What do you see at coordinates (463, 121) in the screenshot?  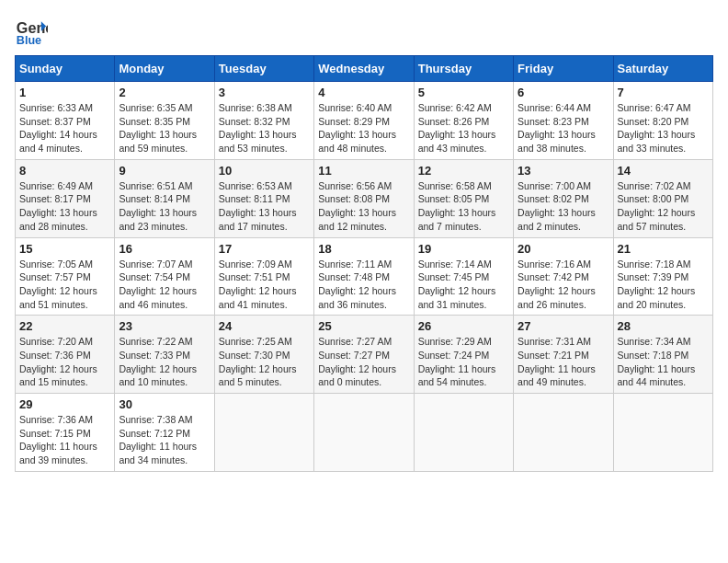 I see `calendar-cell: 5Sunrise: 6:42 AMSunset: 8:26 PMDaylight…` at bounding box center [463, 121].